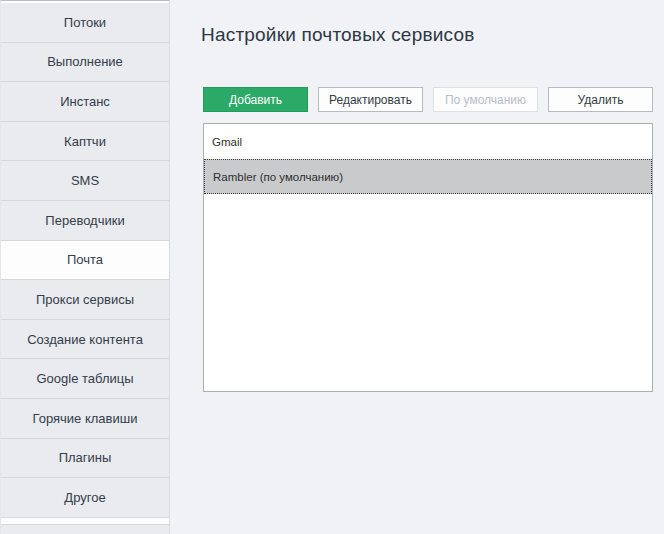  I want to click on sidebar-item-execution: Выполнение, so click(85, 63).